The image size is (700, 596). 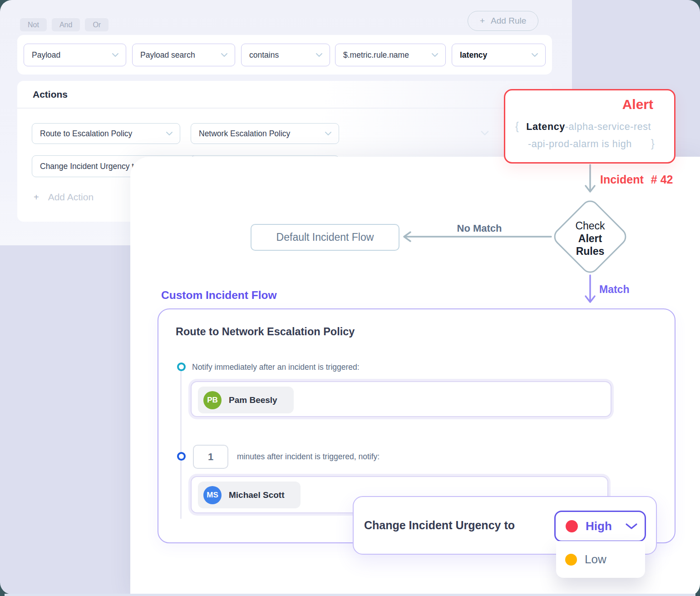 What do you see at coordinates (596, 560) in the screenshot?
I see `urgency-option-label: Low` at bounding box center [596, 560].